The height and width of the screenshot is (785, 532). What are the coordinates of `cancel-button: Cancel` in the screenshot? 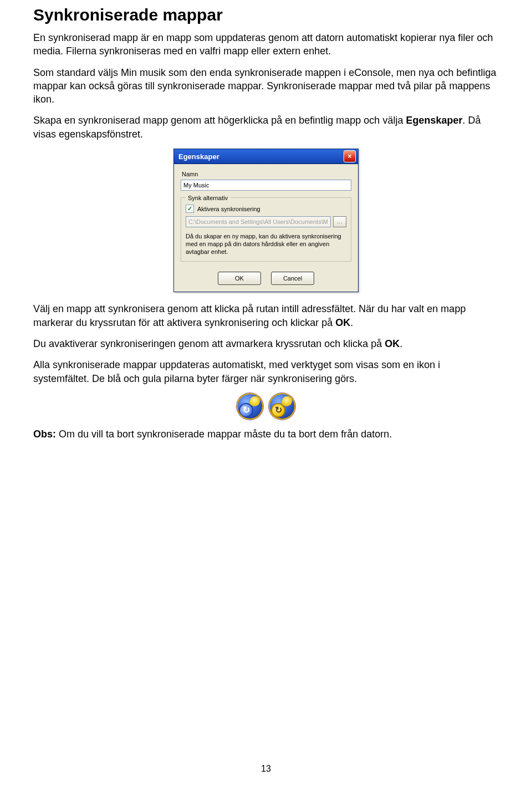 It's located at (293, 278).